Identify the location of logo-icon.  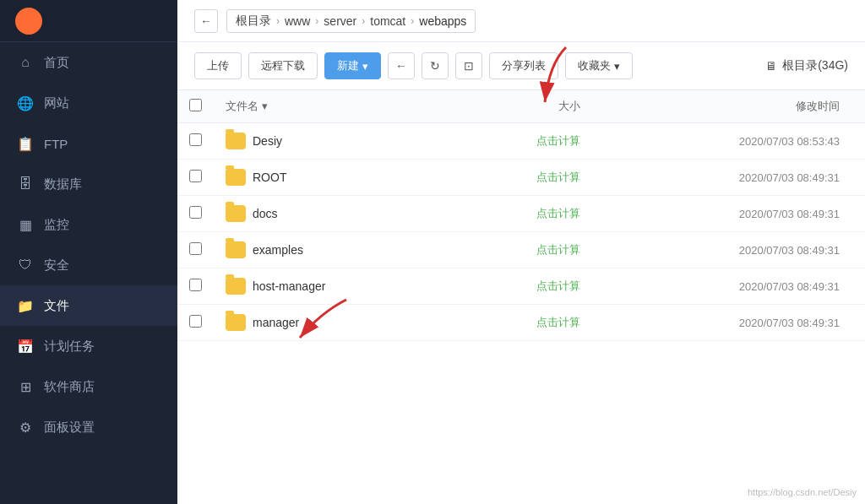
(29, 21).